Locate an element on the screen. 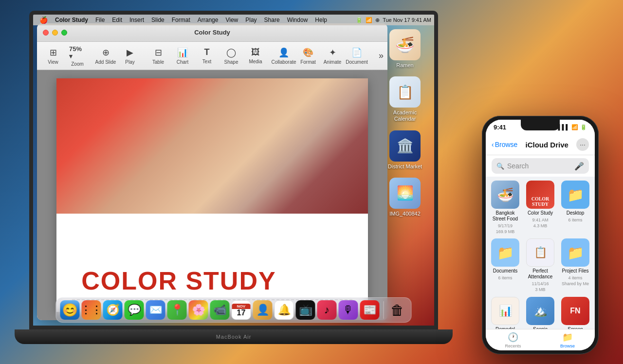  arrange-menu-item: Arrange is located at coordinates (208, 20).